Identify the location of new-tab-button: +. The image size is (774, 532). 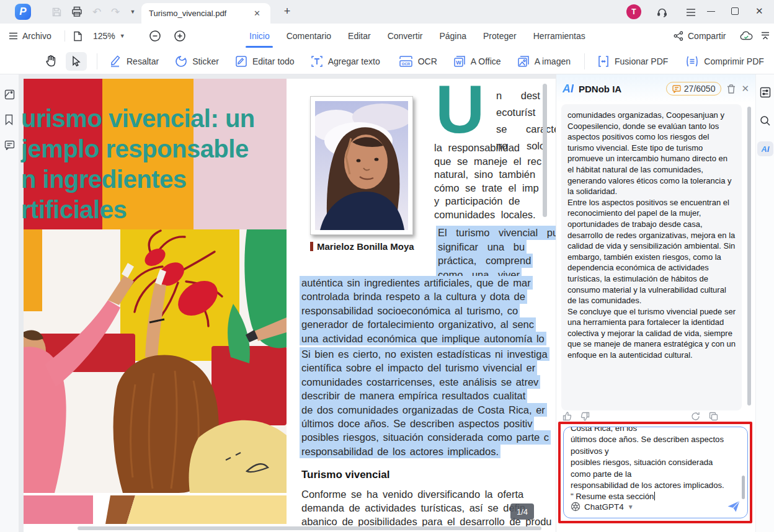
(287, 11).